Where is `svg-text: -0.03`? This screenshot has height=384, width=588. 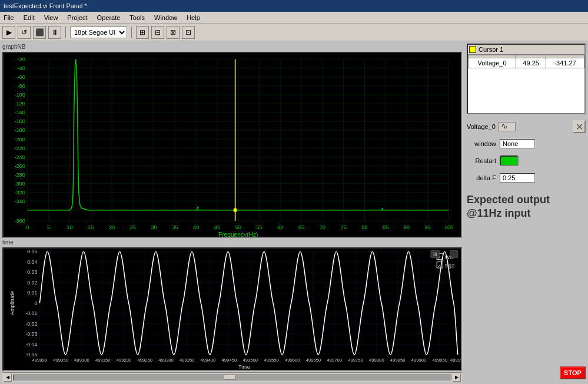 svg-text: -0.03 is located at coordinates (31, 334).